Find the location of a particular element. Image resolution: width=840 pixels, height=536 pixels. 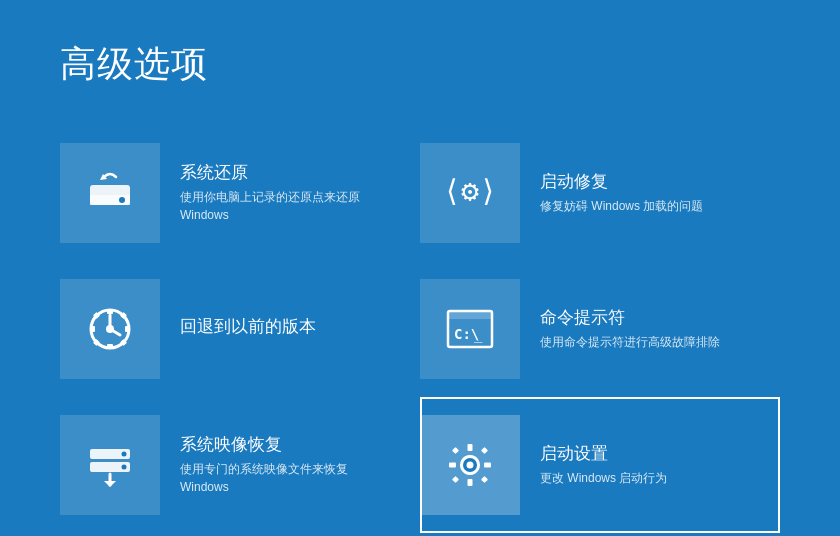

startup-repair-item: ⟨⚙⟩ 启动修复 修复妨碍 Windows 加载的问题 is located at coordinates (600, 193).